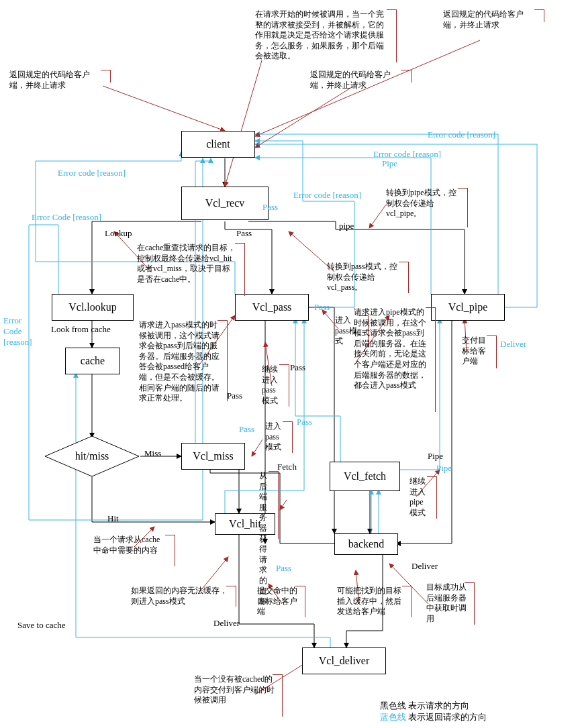 The width and height of the screenshot is (580, 728). What do you see at coordinates (328, 195) in the screenshot?
I see `label-error2: Error code [reason]` at bounding box center [328, 195].